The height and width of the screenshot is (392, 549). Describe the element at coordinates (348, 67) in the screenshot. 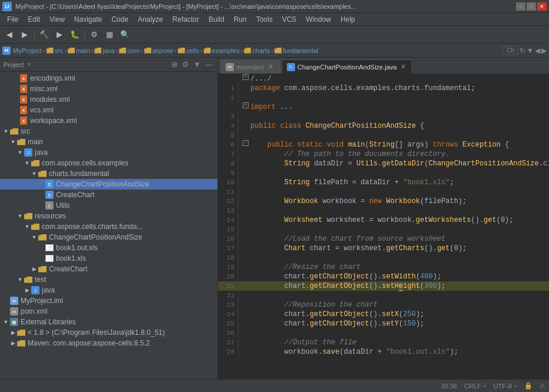

I see `tab-change-chart: C ChangeChartPositionAndSize.java ✕` at that location.